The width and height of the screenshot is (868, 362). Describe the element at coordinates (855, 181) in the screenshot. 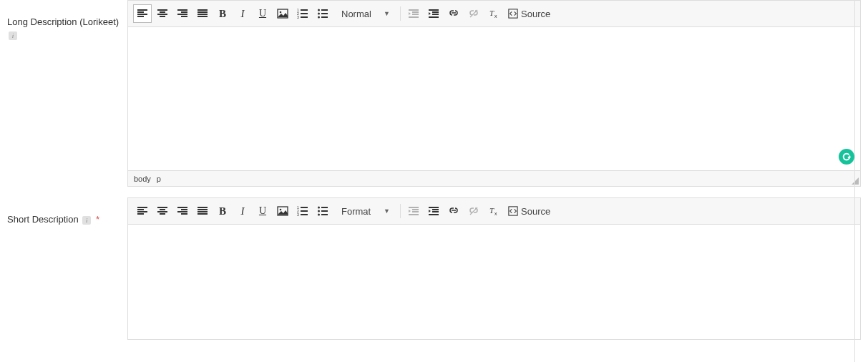

I see `resize-grip` at that location.